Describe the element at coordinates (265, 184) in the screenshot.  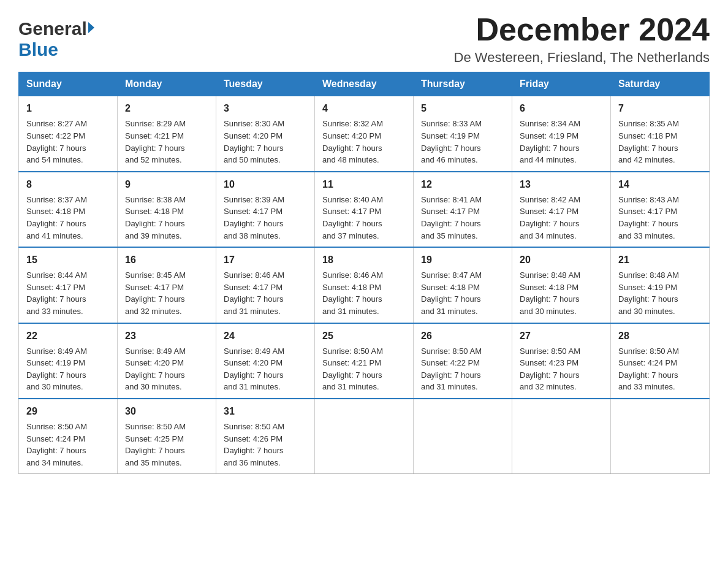
I see `day-number: 10` at that location.